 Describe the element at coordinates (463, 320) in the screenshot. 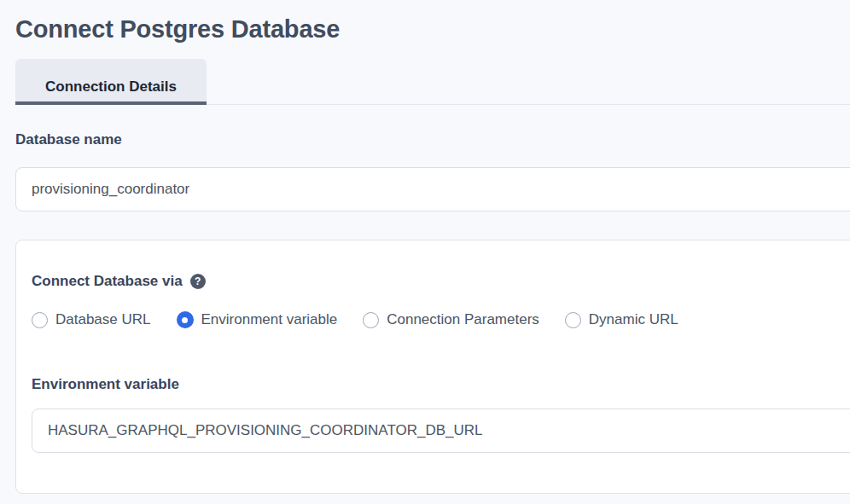

I see `radio-label: Connection Parameters` at that location.